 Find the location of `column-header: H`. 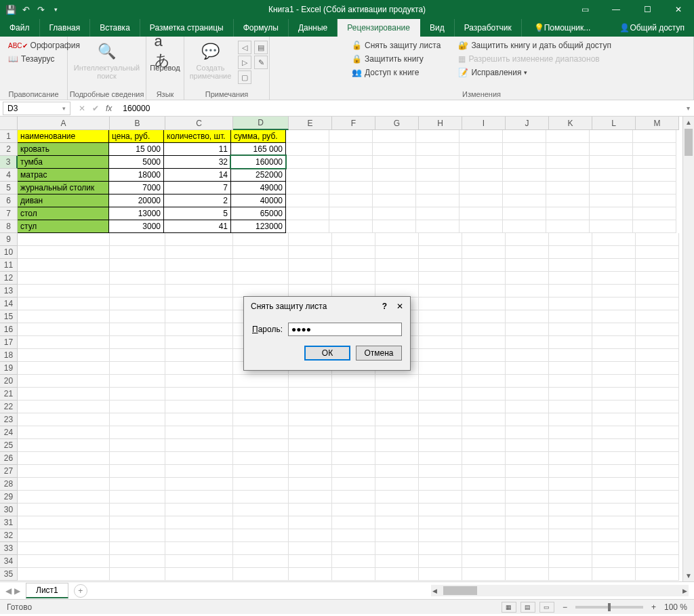

column-header: H is located at coordinates (441, 123).